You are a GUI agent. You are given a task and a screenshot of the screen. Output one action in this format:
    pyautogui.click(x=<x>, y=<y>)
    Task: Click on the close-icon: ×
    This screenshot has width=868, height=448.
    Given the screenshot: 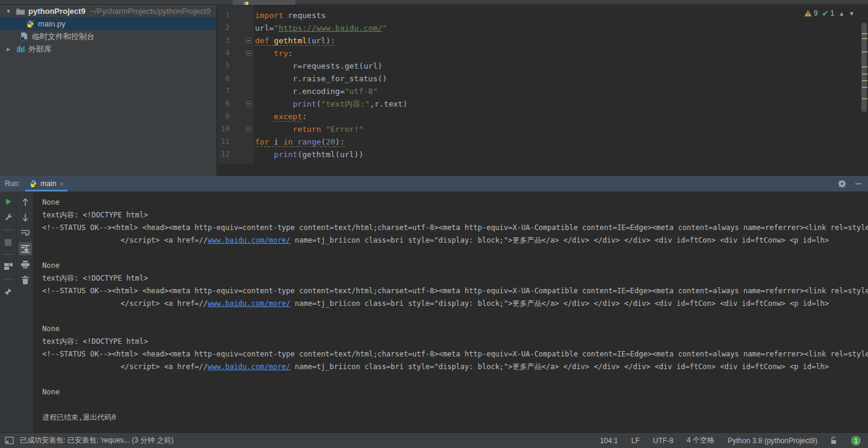 What is the action you would take?
    pyautogui.click(x=61, y=184)
    